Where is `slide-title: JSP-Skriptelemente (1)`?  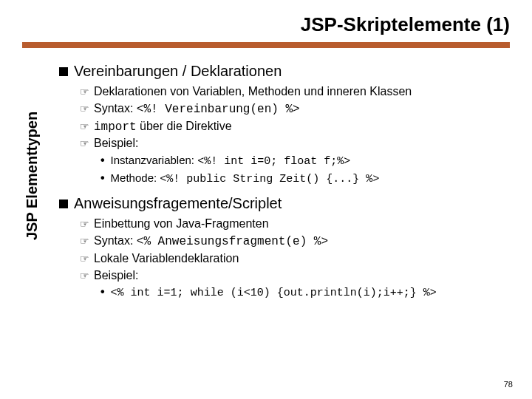
slide-title: JSP-Skriptelemente (1) is located at coordinates (266, 25).